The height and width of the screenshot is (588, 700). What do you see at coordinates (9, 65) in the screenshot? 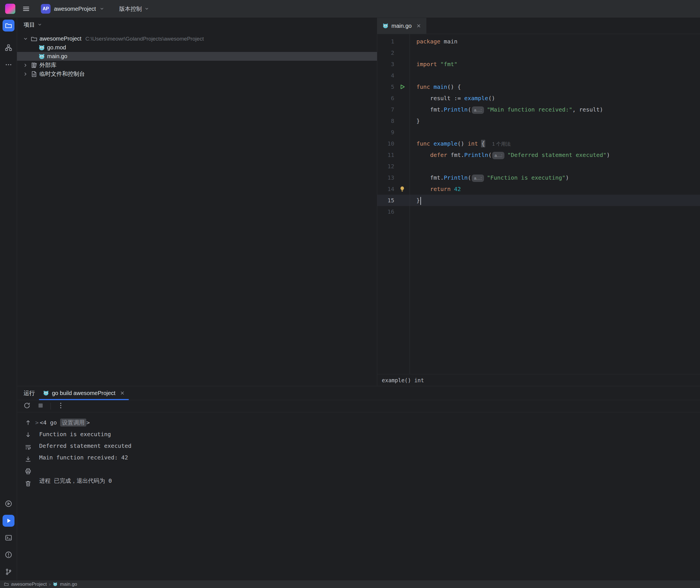
I see `more-tools-button` at bounding box center [9, 65].